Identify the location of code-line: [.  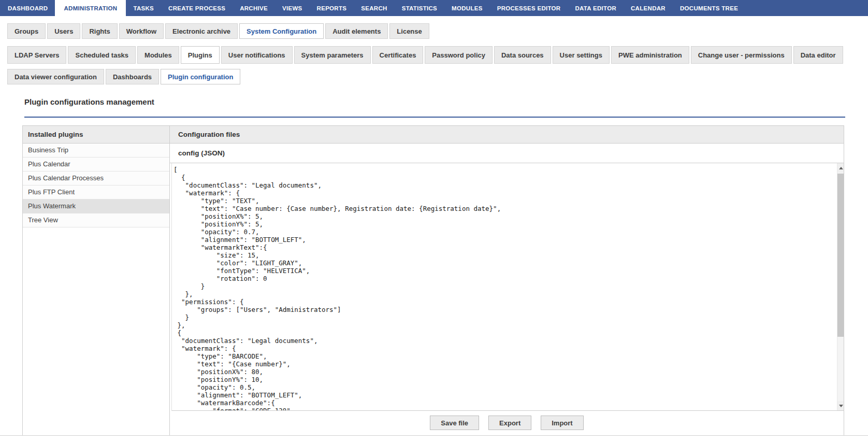
(504, 170).